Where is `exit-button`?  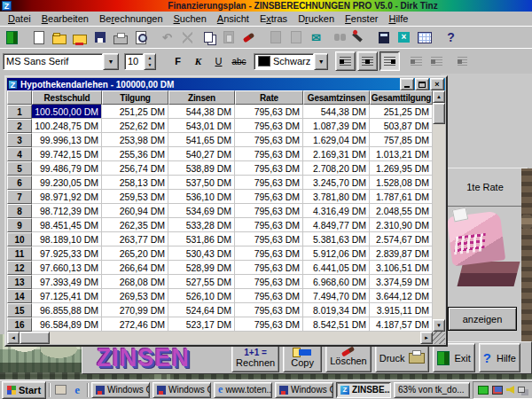
exit-button is located at coordinates (12, 37).